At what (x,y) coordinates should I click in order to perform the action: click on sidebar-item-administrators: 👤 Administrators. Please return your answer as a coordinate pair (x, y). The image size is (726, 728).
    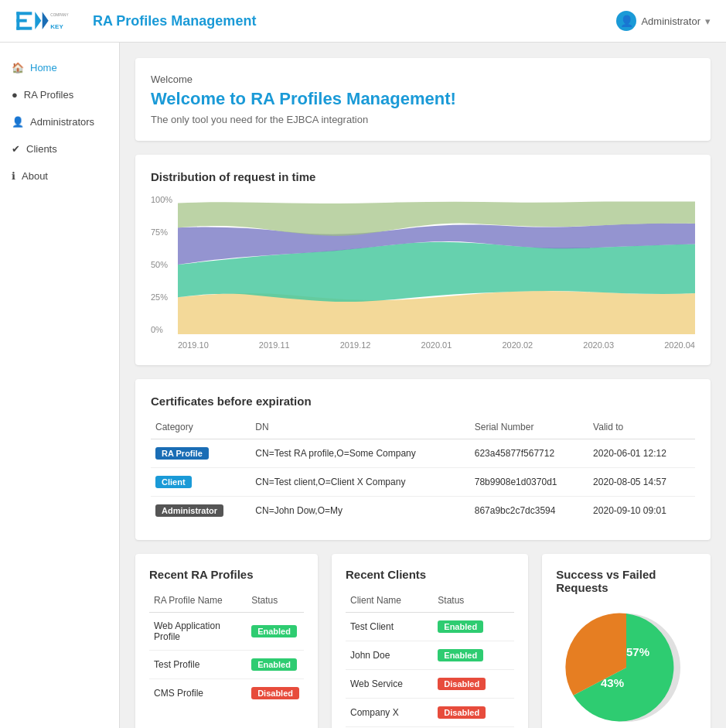
    Looking at the image, I should click on (60, 122).